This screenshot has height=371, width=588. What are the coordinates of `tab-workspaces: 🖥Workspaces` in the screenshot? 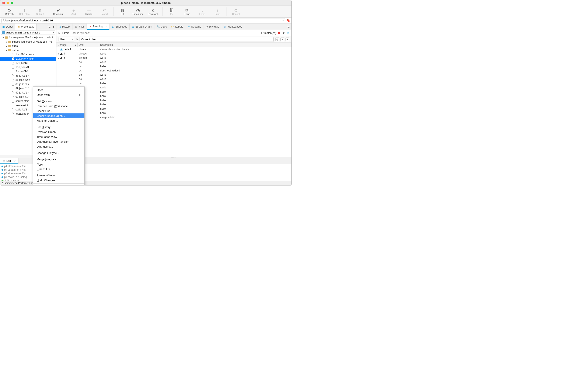 It's located at (233, 27).